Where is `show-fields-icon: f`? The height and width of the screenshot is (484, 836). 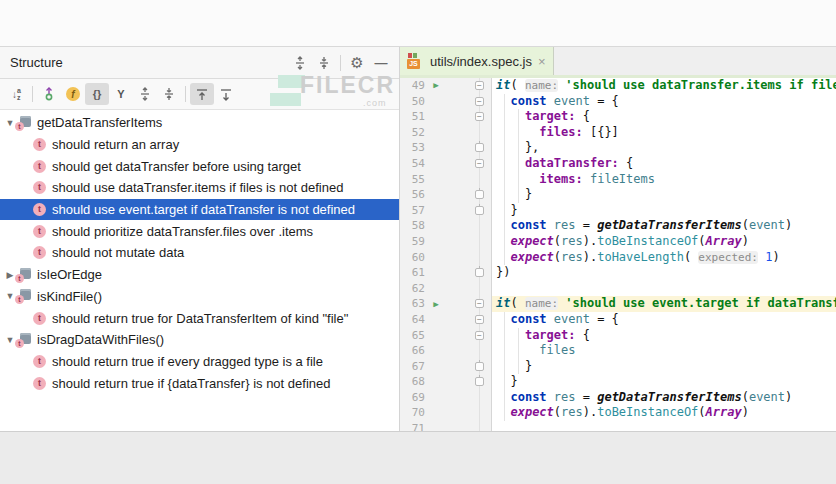 show-fields-icon: f is located at coordinates (73, 94).